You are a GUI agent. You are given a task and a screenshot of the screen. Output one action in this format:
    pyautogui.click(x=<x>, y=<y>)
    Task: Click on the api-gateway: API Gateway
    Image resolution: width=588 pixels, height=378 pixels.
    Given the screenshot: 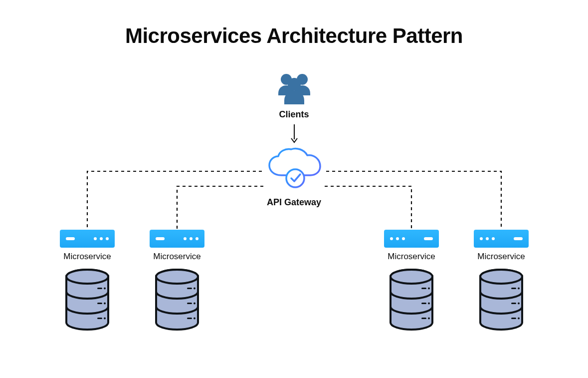 What is the action you would take?
    pyautogui.click(x=294, y=178)
    